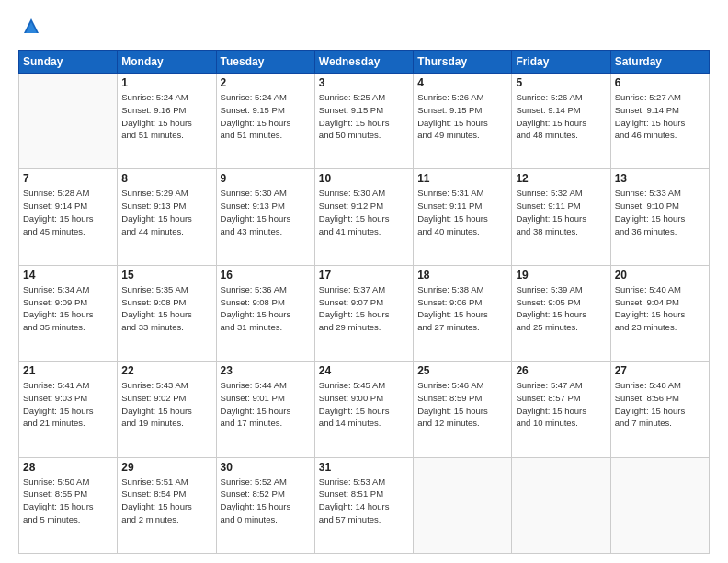  I want to click on calendar-cell: 12Sunrise: 5:32 AM Sunset: 9:11 PM Dayli…, so click(561, 217).